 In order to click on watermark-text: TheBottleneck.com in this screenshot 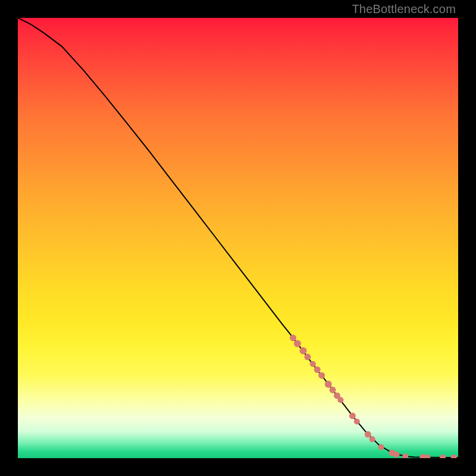, I will do `click(403, 10)`.